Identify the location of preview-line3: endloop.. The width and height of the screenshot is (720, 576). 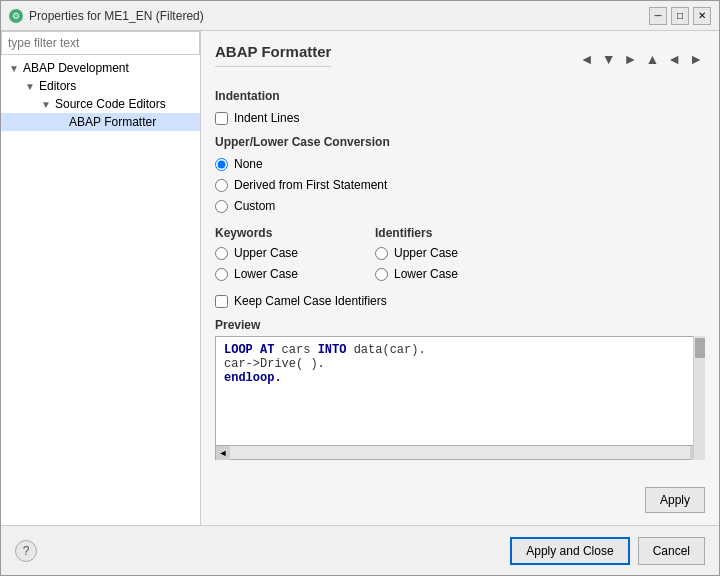
(456, 378).